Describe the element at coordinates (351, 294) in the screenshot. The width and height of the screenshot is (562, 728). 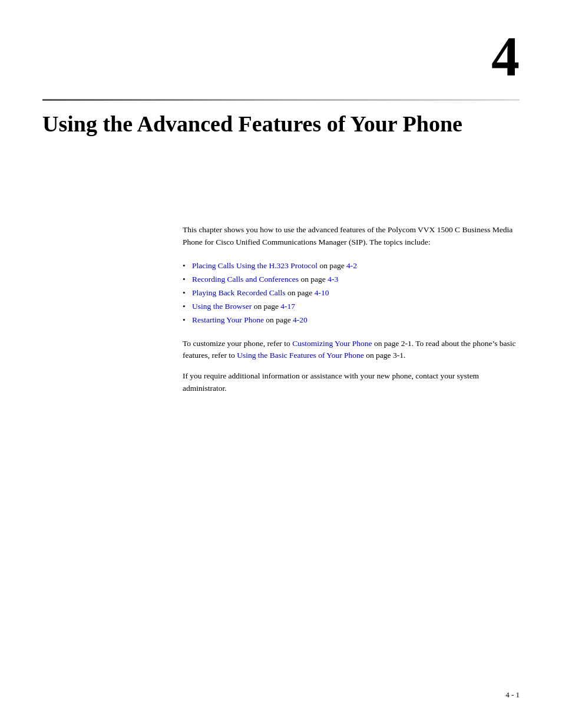
I see `bullet-list: Placing Calls Using the H.323 Protocol o…` at that location.